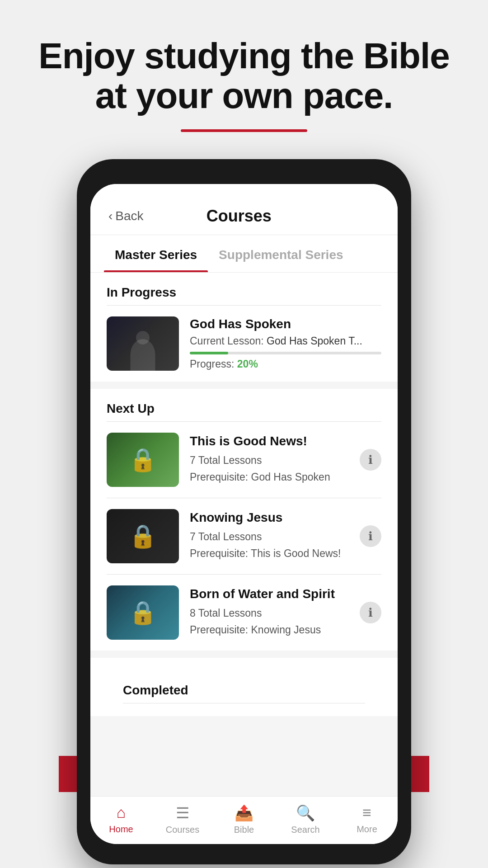  I want to click on nav-bible: 📤 Bible, so click(244, 819).